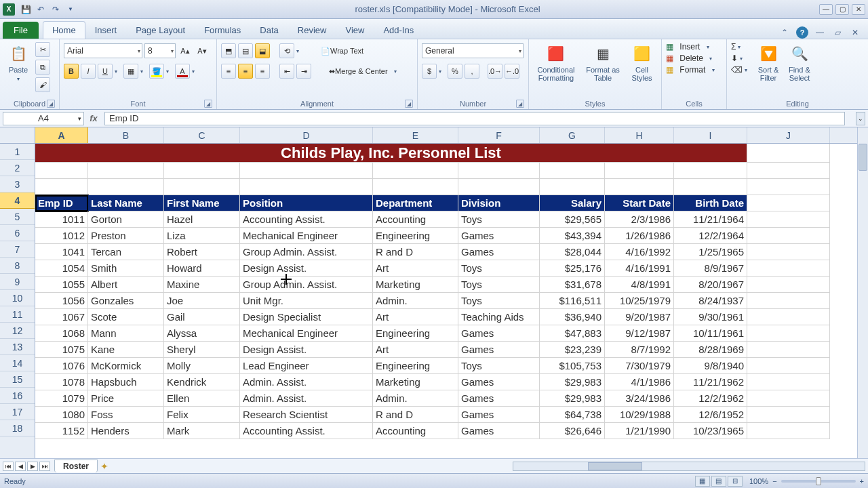  Describe the element at coordinates (18, 184) in the screenshot. I see `row-header-3: 3` at that location.